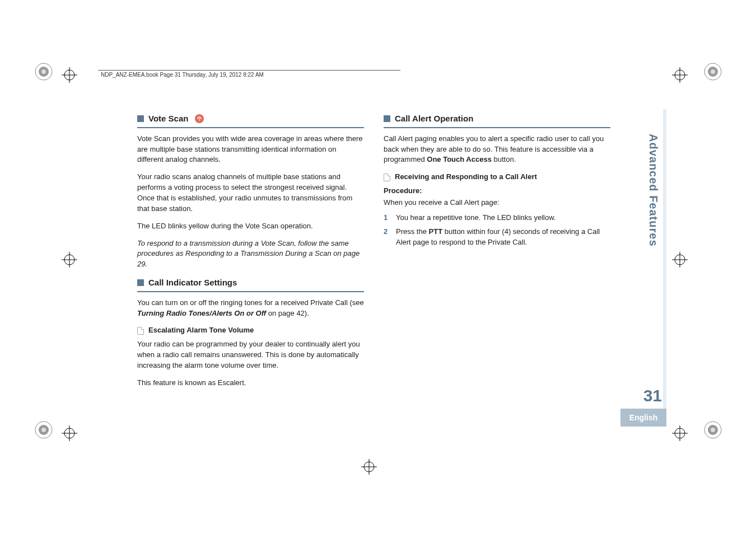 This screenshot has width=756, height=534. Describe the element at coordinates (202, 313) in the screenshot. I see `text-emphasis: Turning Radio Tones/Alerts On or Off` at that location.